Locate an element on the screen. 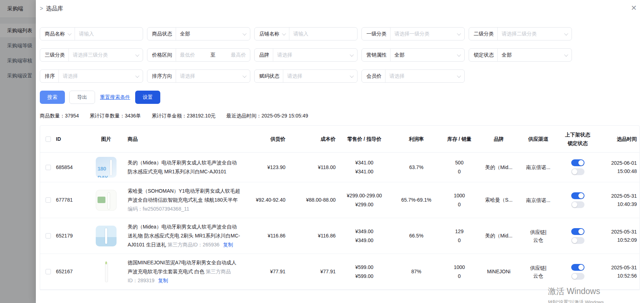 The width and height of the screenshot is (644, 303). sort-select: 请选择 is located at coordinates (101, 76).